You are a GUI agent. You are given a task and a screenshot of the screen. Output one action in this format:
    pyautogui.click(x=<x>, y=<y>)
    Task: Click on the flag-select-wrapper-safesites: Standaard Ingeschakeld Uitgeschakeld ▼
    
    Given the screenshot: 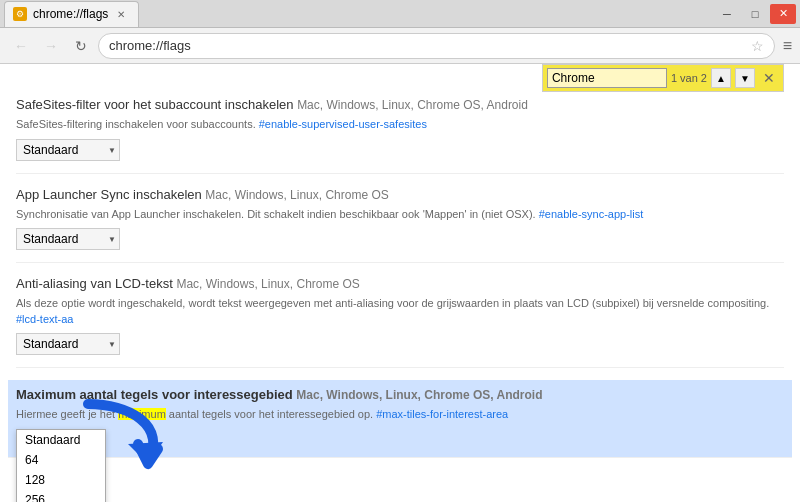 What is the action you would take?
    pyautogui.click(x=68, y=150)
    